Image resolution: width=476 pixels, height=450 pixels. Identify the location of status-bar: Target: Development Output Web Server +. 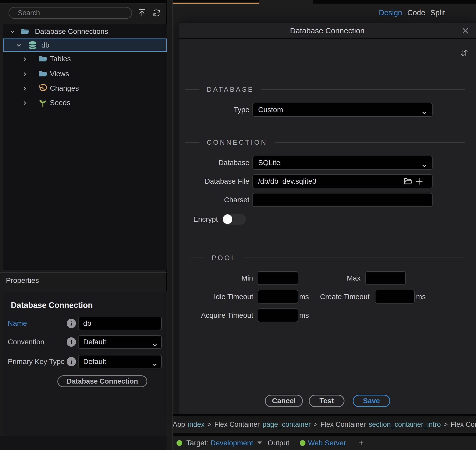
(324, 443).